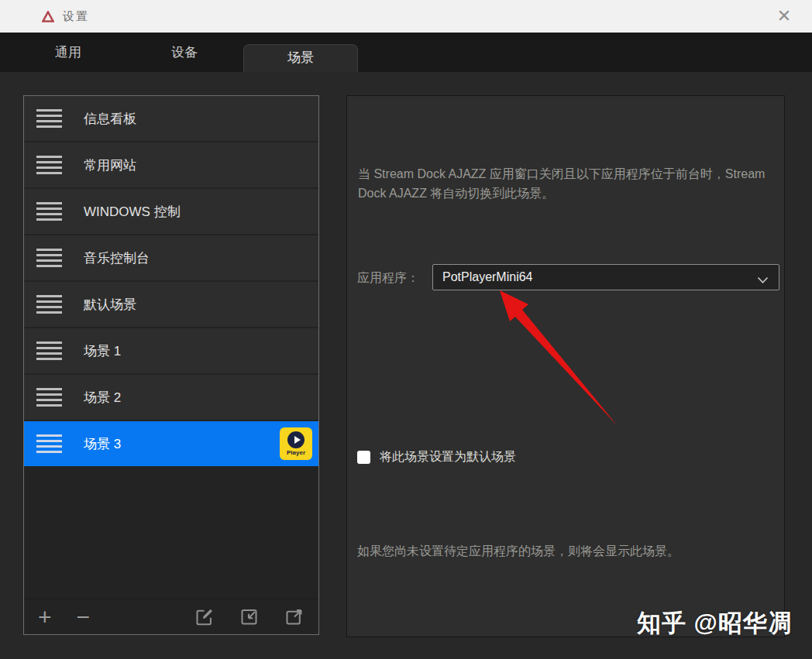 The image size is (812, 659). What do you see at coordinates (184, 53) in the screenshot?
I see `tab-device: 设备` at bounding box center [184, 53].